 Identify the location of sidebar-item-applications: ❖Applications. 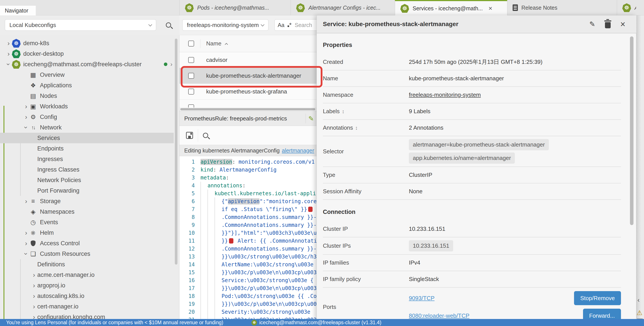
(87, 85).